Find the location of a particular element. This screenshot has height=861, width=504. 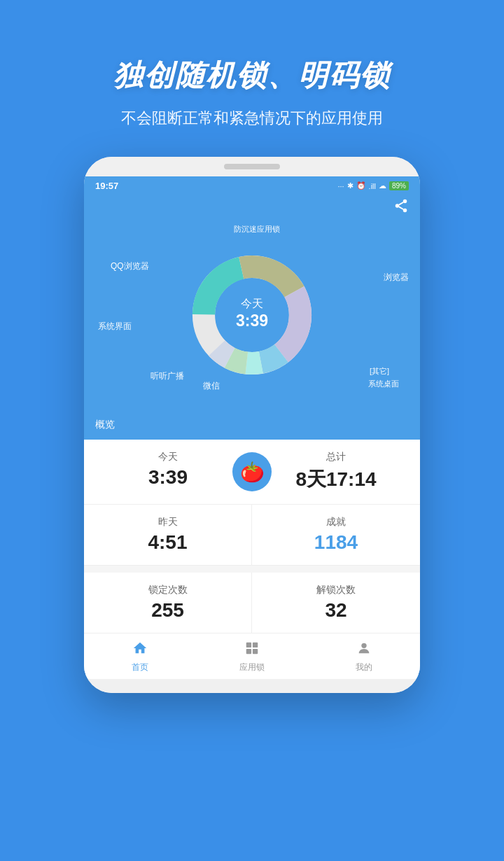

today-value: 3:39 is located at coordinates (168, 477).